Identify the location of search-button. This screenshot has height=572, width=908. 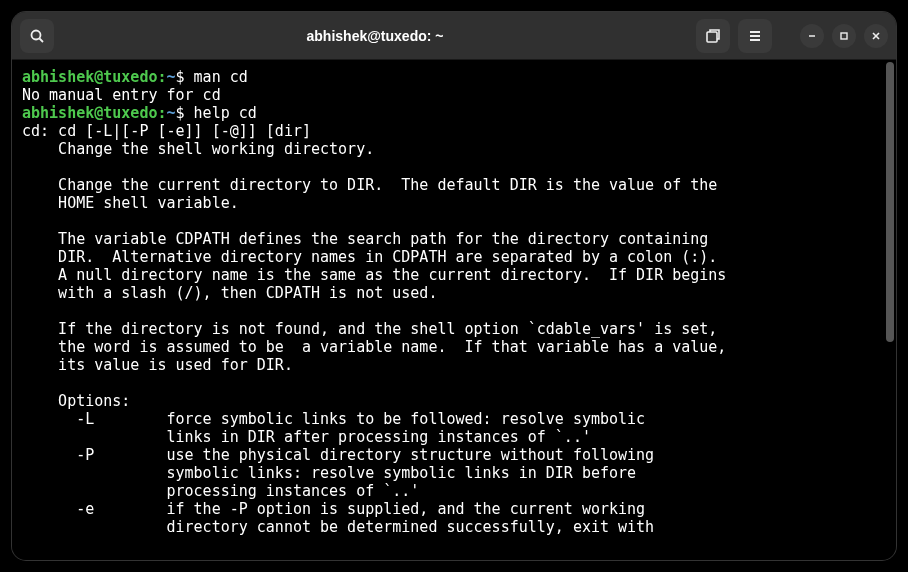
(37, 36).